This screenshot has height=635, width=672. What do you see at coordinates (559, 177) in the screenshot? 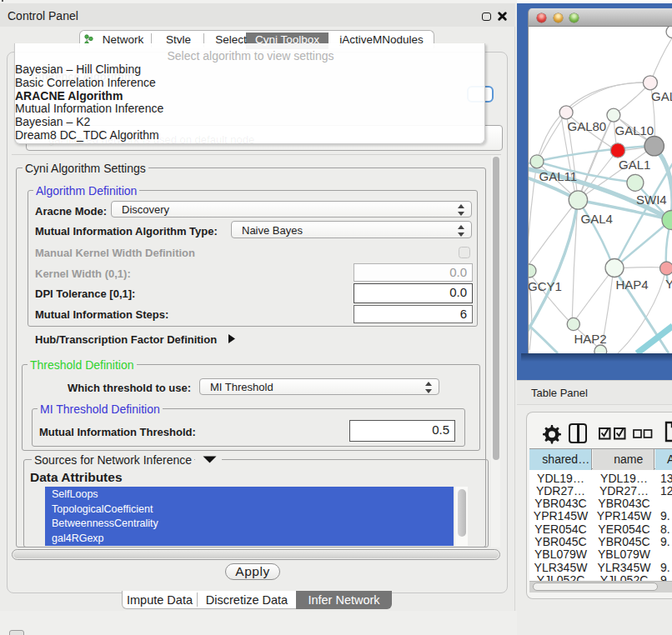
I see `svg-text: GAL11` at bounding box center [559, 177].